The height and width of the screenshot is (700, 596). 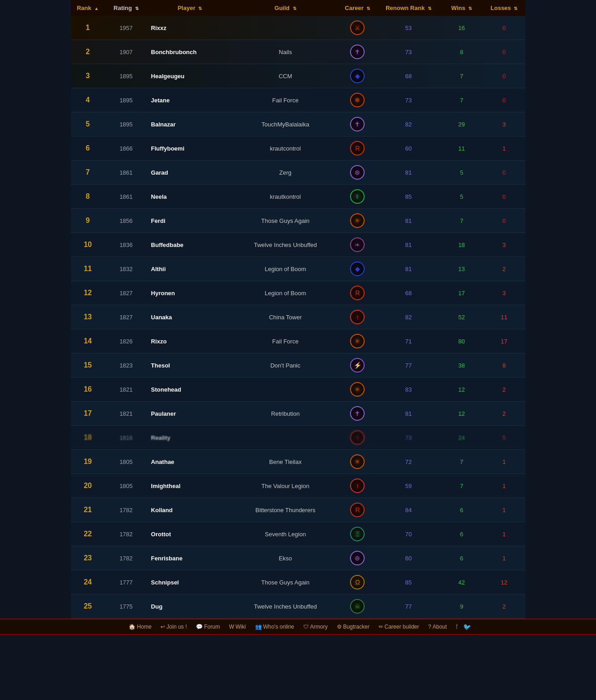 I want to click on career-icon-cell: ⚔, so click(x=358, y=28).